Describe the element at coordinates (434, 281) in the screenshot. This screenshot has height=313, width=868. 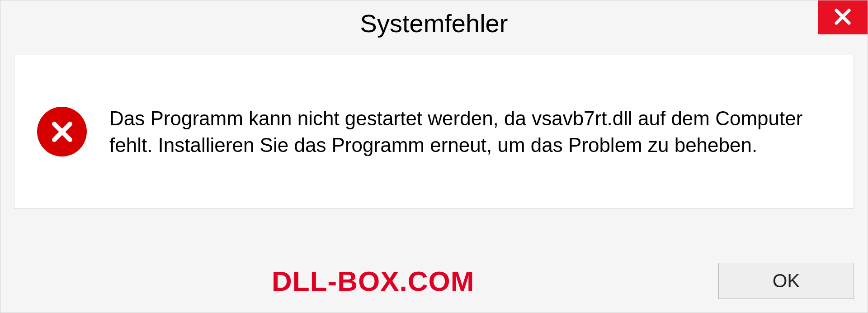
I see `footer: DLL-BOX.COM OK` at that location.